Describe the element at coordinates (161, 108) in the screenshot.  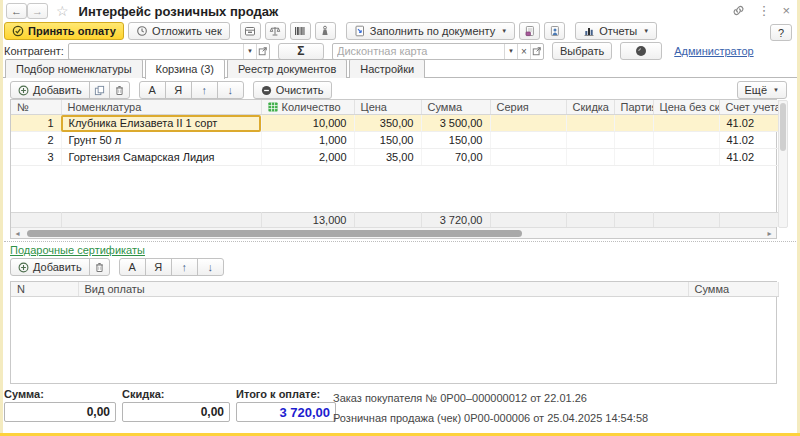
I see `col-name: Номенклатура` at that location.